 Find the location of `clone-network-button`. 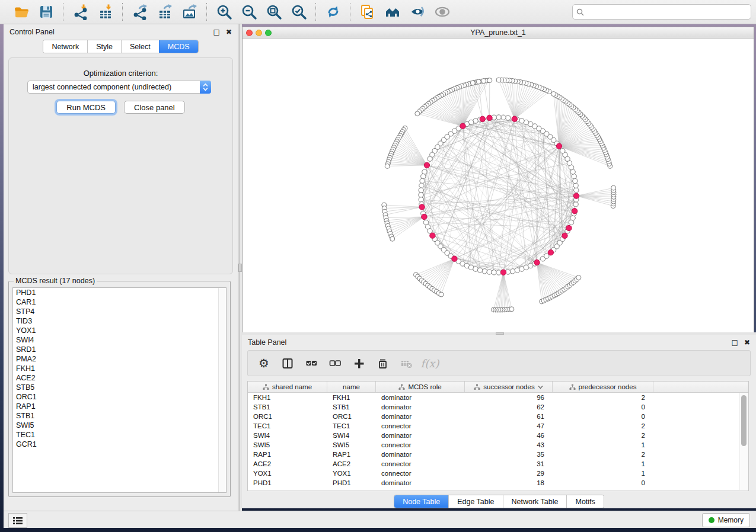

clone-network-button is located at coordinates (368, 12).